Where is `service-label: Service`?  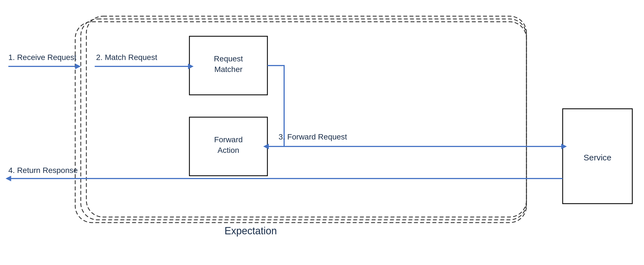 service-label: Service is located at coordinates (597, 157).